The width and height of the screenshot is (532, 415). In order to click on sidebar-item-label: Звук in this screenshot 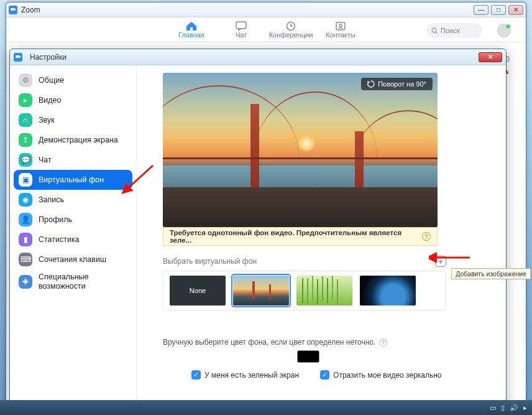, I will do `click(47, 120)`.